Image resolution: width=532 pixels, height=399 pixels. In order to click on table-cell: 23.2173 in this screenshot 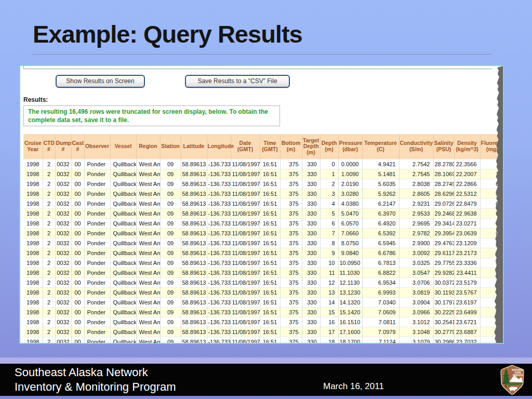, I will do `click(467, 252)`.